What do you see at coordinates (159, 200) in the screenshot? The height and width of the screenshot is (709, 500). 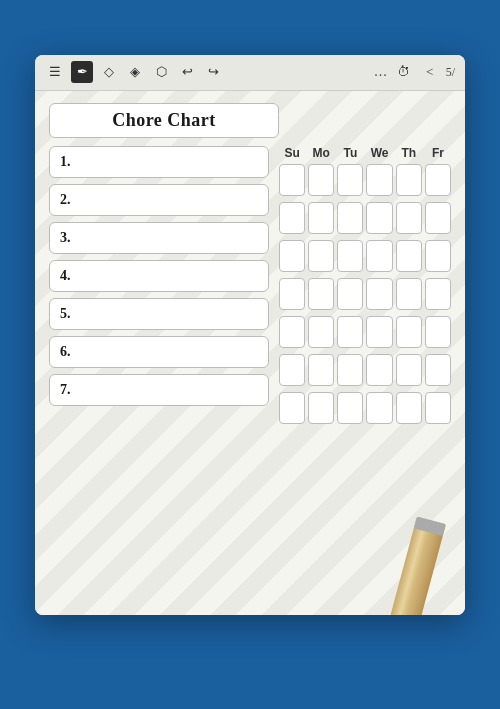 I see `chore-item-2: 2.` at bounding box center [159, 200].